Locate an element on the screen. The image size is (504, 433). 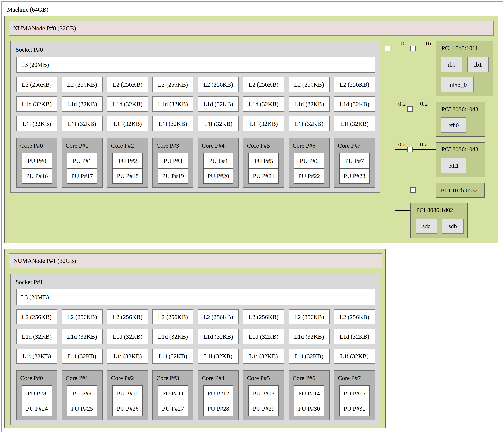
pu-box: PU P#16 is located at coordinates (37, 176).